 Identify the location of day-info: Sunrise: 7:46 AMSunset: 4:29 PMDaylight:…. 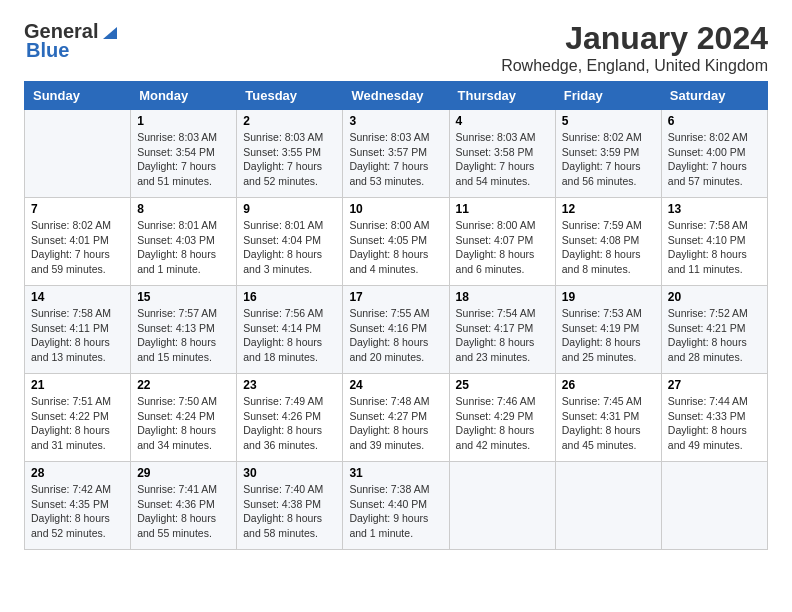
(502, 424).